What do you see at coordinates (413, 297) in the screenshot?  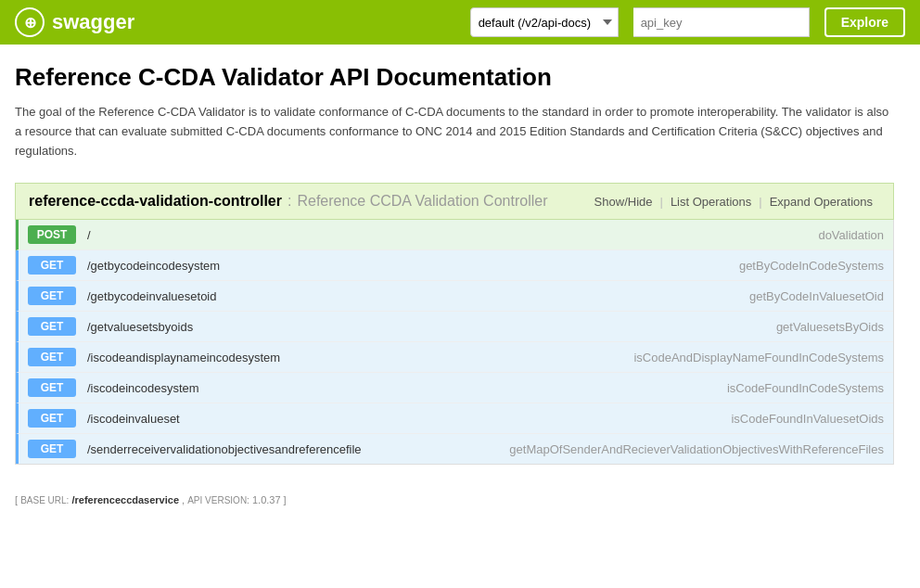 I see `op-path: /getbycodeinvaluesetoid` at bounding box center [413, 297].